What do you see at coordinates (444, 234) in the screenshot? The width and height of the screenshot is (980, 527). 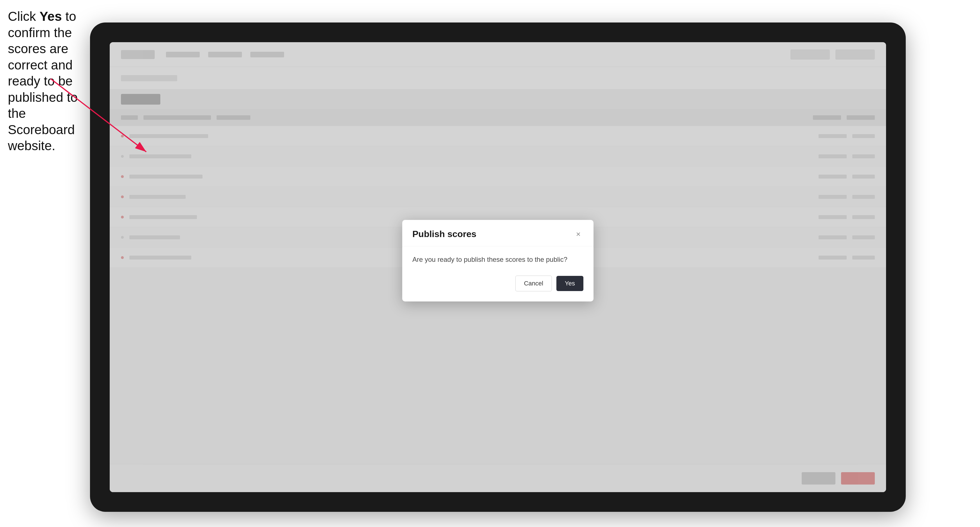 I see `modal-title: Publish scores` at bounding box center [444, 234].